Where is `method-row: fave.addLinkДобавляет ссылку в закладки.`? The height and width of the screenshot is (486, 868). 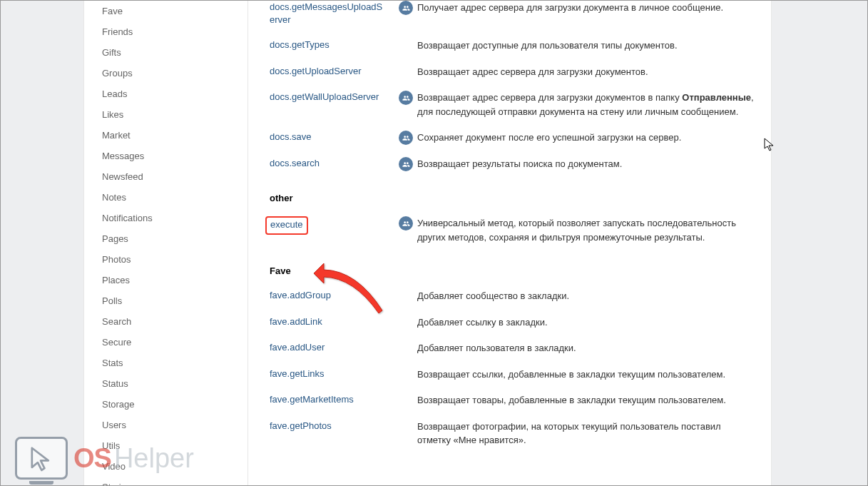 method-row: fave.addLinkДобавляет ссылку в закладки. is located at coordinates (514, 323).